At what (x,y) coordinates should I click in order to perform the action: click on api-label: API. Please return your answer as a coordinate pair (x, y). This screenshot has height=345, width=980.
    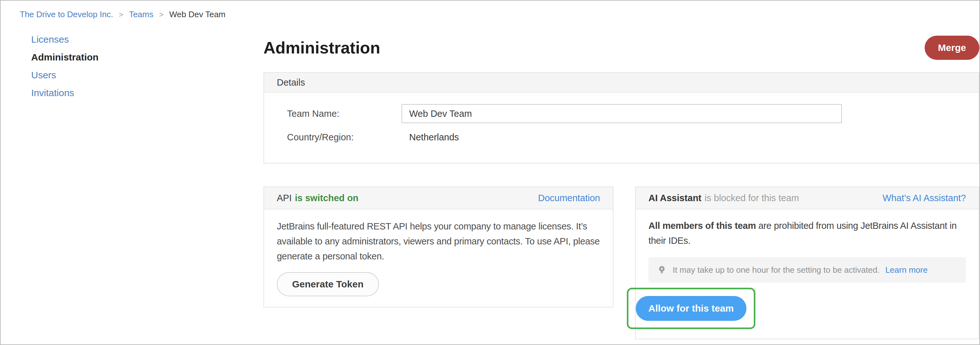
    Looking at the image, I should click on (285, 198).